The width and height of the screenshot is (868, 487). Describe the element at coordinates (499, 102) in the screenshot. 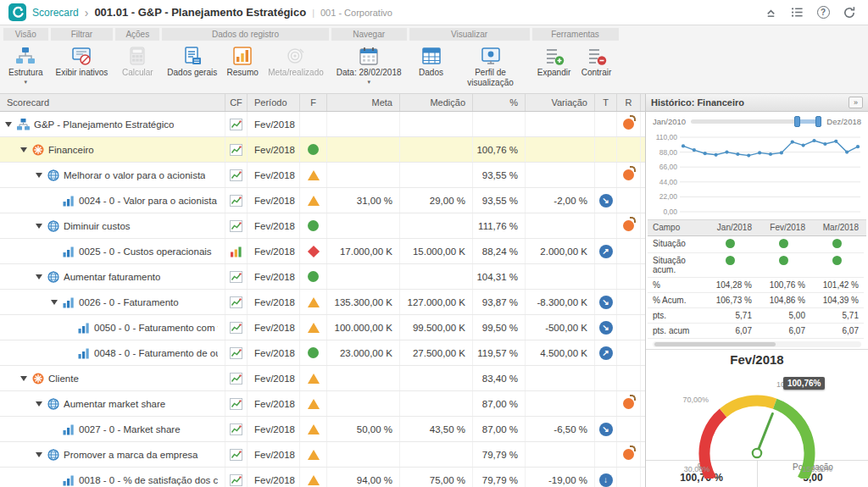

I see `col-pct: %` at that location.